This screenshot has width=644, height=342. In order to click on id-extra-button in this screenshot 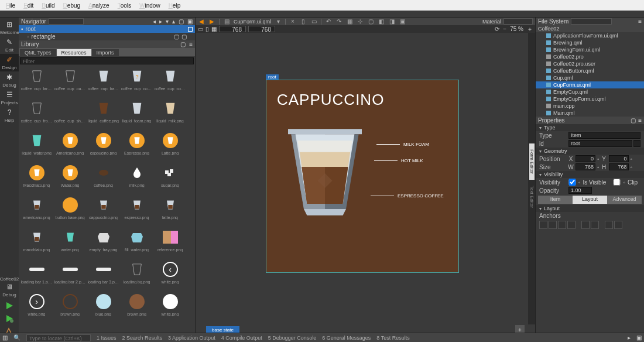, I will do `click(637, 143)`.